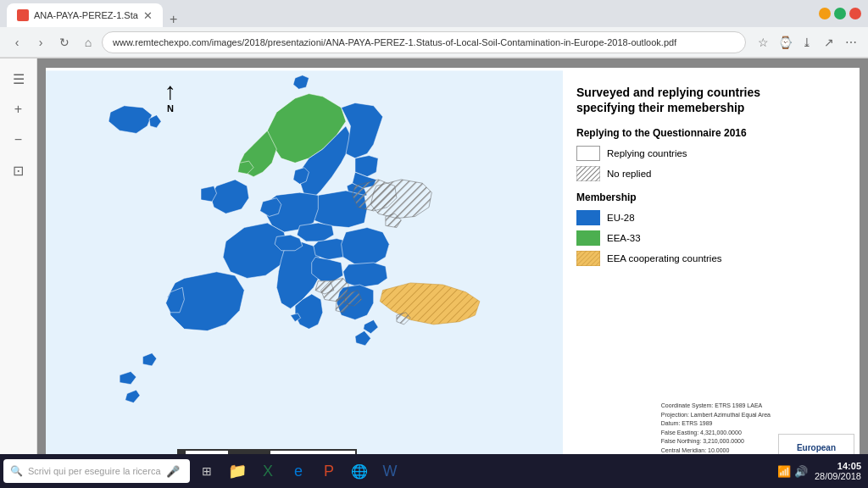 This screenshot has width=868, height=488. What do you see at coordinates (660, 108) in the screenshot?
I see `title-line2: specifying their memebership` at bounding box center [660, 108].